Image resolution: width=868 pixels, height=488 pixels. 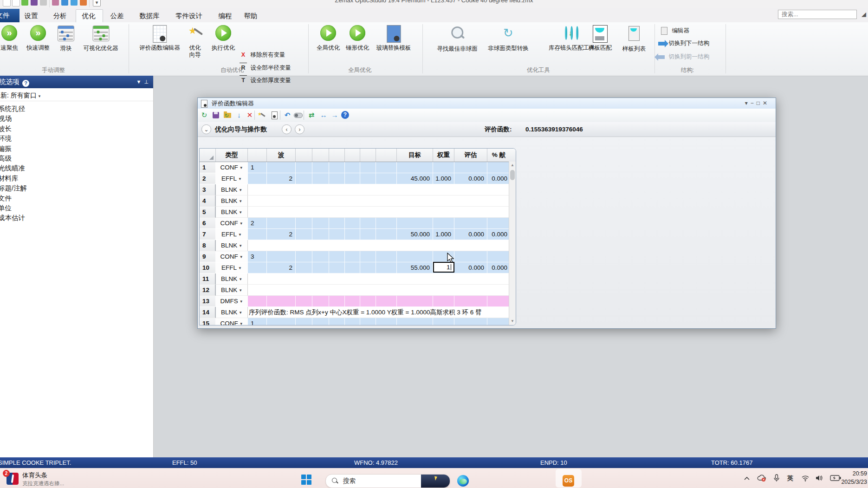 What do you see at coordinates (32, 16) in the screenshot?
I see `tab-settings: 设置` at bounding box center [32, 16].